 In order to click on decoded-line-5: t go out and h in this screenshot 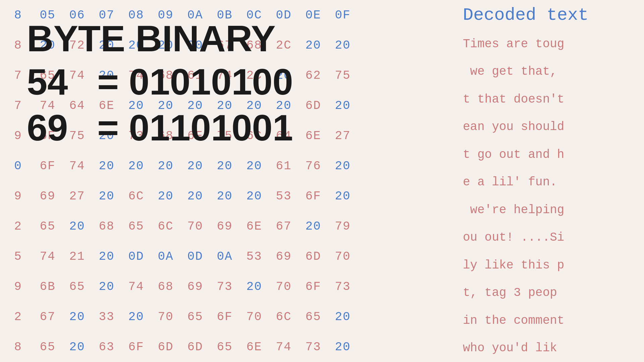, I will do `click(550, 155)`.